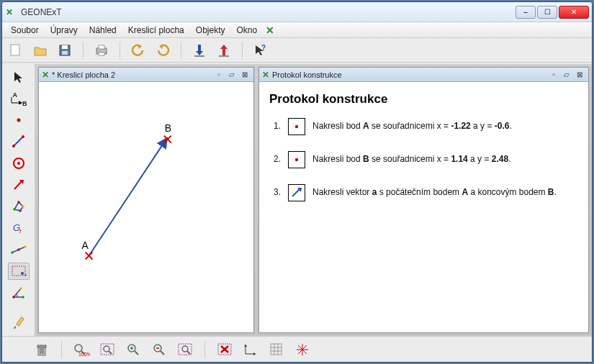 This screenshot has height=364, width=594. What do you see at coordinates (42, 350) in the screenshot?
I see `trash-button` at bounding box center [42, 350].